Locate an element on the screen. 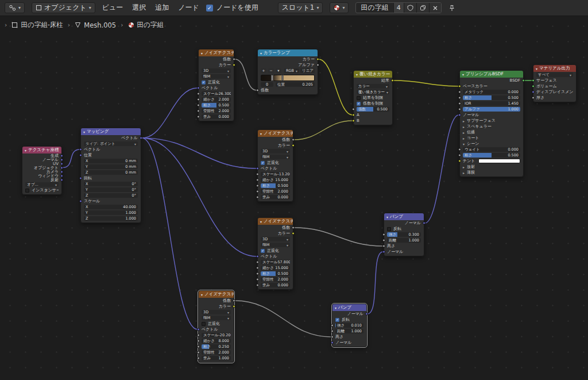  socket-output-displacement is located at coordinates (533, 92).